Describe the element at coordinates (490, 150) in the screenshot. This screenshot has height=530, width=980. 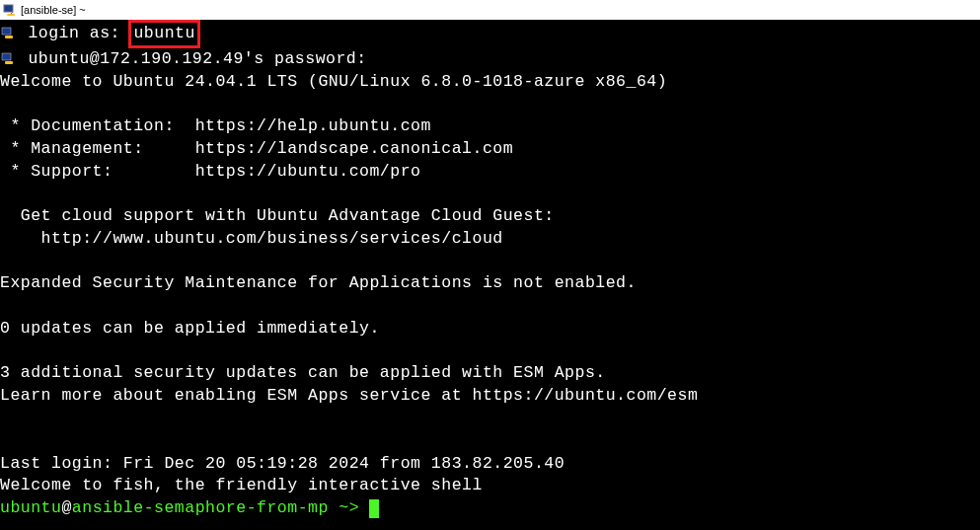
I see `motd-link-mgmt: * Management: https://landscape.canonica…` at that location.